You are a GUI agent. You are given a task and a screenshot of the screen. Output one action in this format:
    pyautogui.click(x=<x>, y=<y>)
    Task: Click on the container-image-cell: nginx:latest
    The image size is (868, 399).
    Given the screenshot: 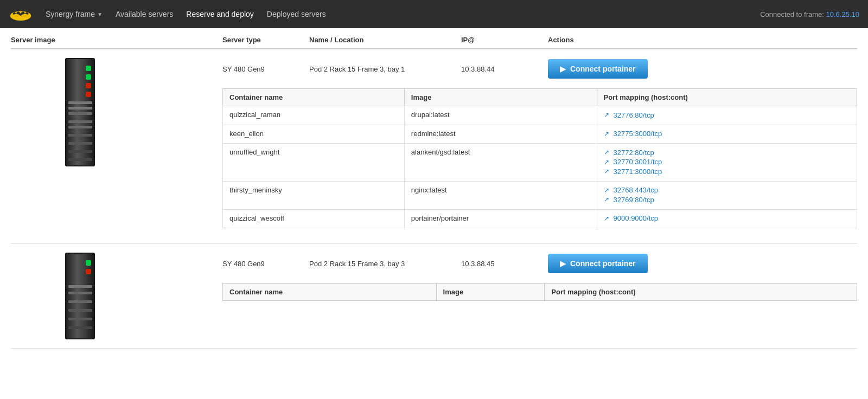 What is the action you would take?
    pyautogui.click(x=500, y=195)
    